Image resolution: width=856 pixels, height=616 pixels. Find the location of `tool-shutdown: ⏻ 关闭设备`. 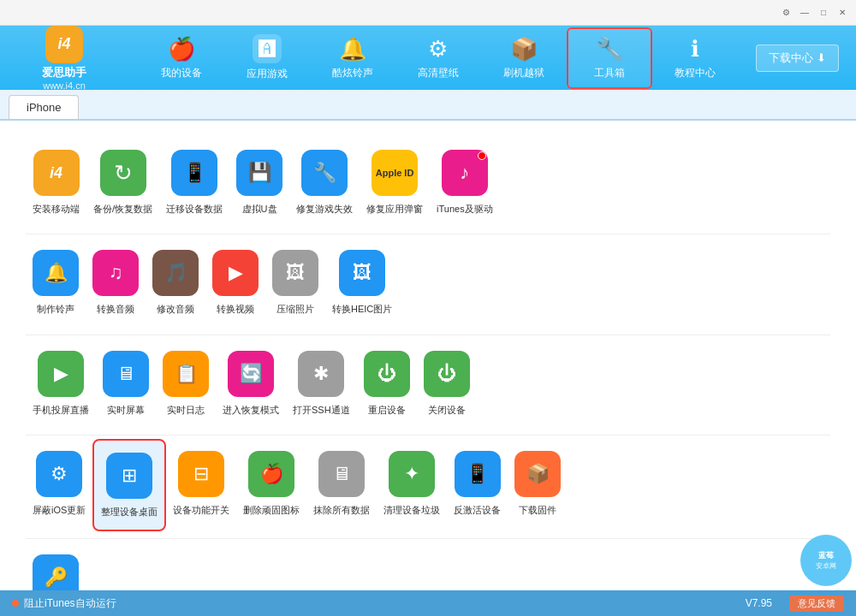

tool-shutdown: ⏻ 关闭设备 is located at coordinates (447, 383).